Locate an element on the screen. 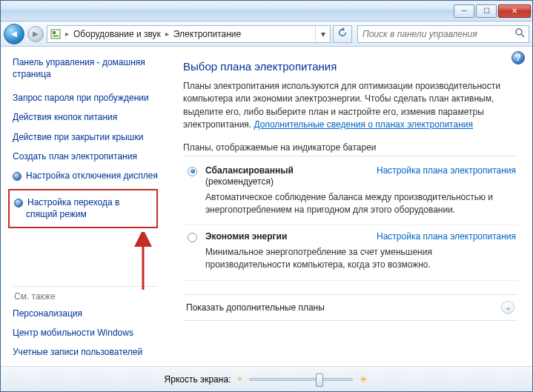 This screenshot has height=392, width=533. address-bar: ▸ Оборудование и звук ▸ Электропитание ▾ is located at coordinates (188, 34).